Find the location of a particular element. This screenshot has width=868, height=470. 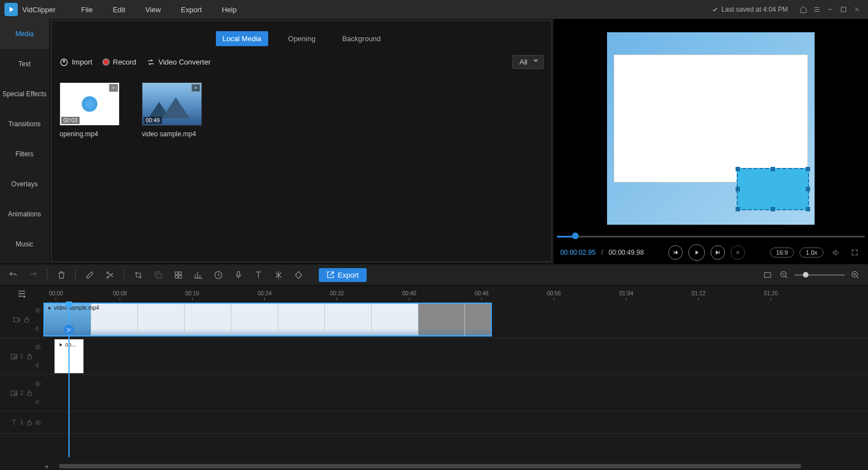

fit-icon is located at coordinates (767, 275).